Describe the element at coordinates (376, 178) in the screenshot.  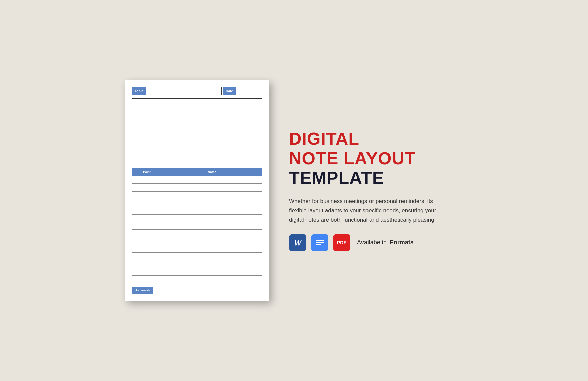
I see `title-line-3: TEMPLATE` at that location.